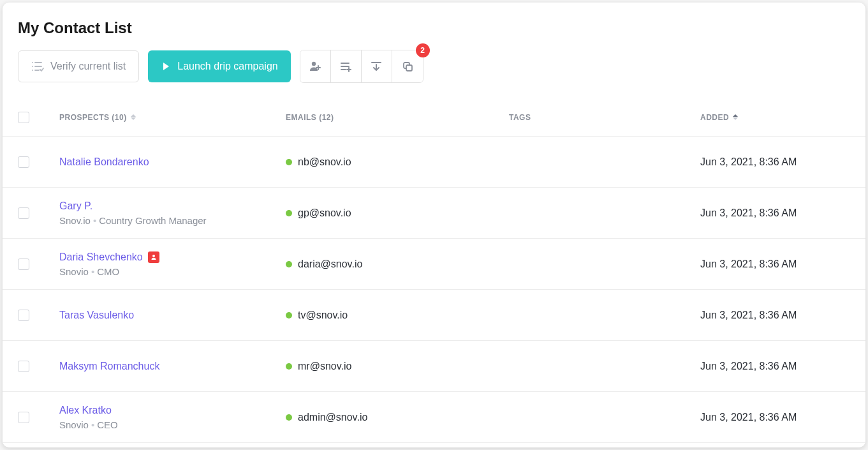  What do you see at coordinates (110, 366) in the screenshot?
I see `prospect-name-link: Maksym Romanchuck` at bounding box center [110, 366].